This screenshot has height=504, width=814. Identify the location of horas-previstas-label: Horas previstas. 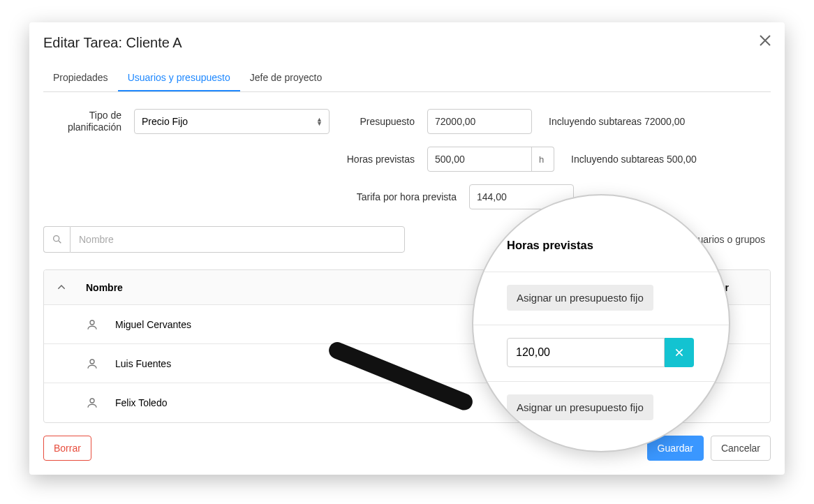
(385, 159).